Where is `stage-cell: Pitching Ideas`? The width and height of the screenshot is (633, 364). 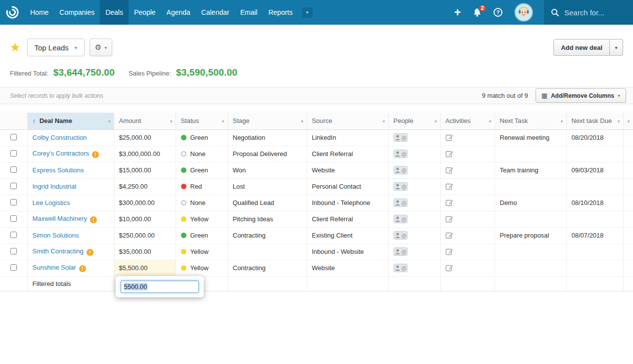
stage-cell: Pitching Ideas is located at coordinates (267, 219).